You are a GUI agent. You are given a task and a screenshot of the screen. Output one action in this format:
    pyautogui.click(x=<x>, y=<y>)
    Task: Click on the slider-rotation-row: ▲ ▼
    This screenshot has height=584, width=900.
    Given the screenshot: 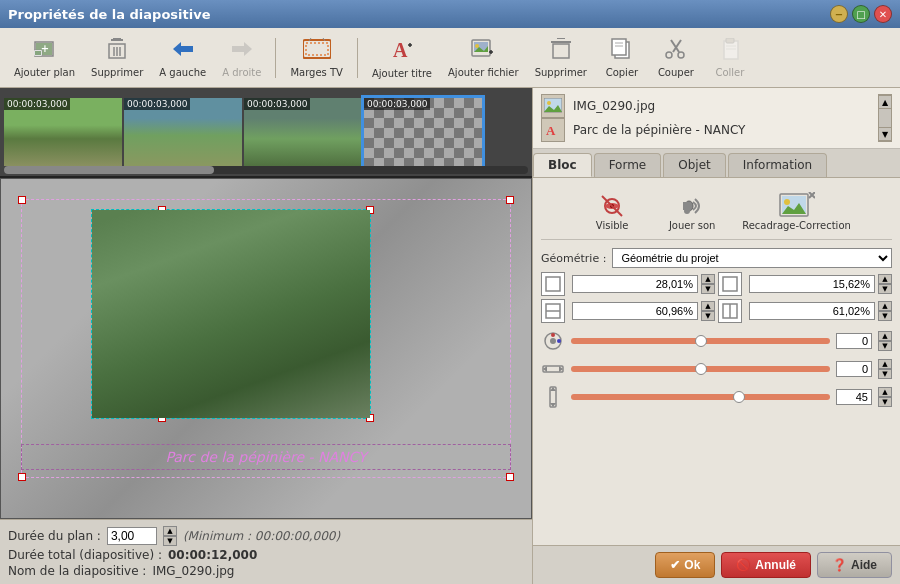 What is the action you would take?
    pyautogui.click(x=716, y=341)
    